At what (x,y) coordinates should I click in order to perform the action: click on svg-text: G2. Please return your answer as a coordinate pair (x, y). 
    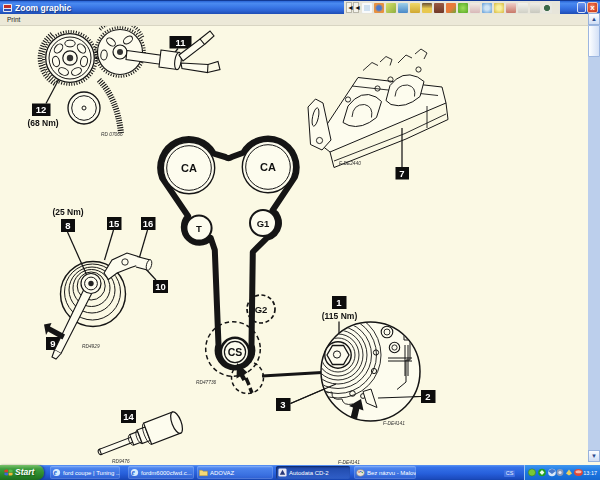
    Looking at the image, I should click on (262, 310).